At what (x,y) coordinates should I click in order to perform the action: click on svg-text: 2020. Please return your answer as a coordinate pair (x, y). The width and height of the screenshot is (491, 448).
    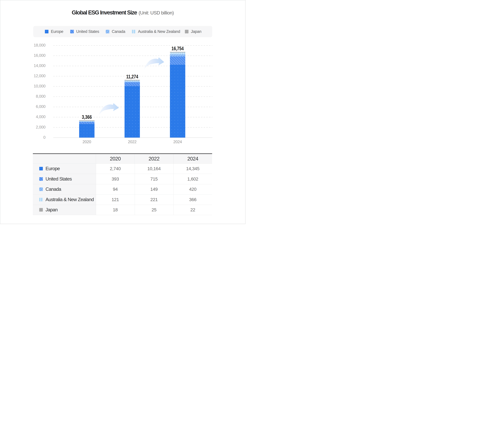
    Looking at the image, I should click on (87, 142).